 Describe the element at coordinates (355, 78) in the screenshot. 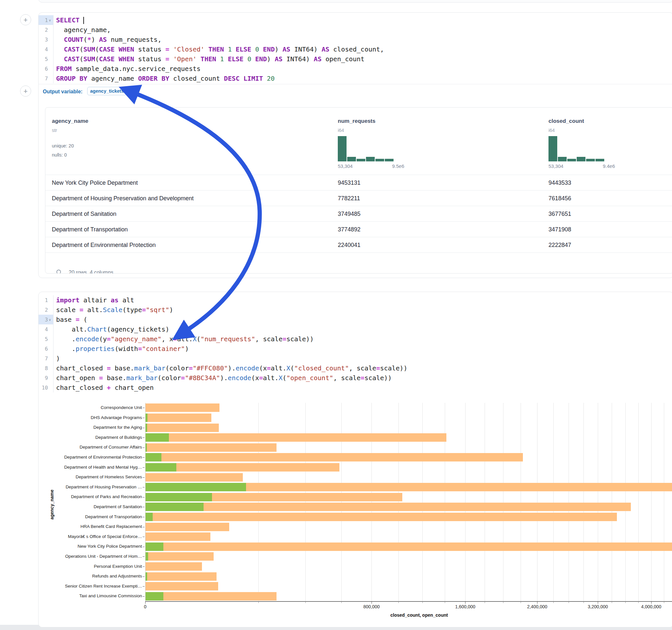

I see `code-line: 7GROUP BY agency_name ORDER BY closed_co…` at that location.